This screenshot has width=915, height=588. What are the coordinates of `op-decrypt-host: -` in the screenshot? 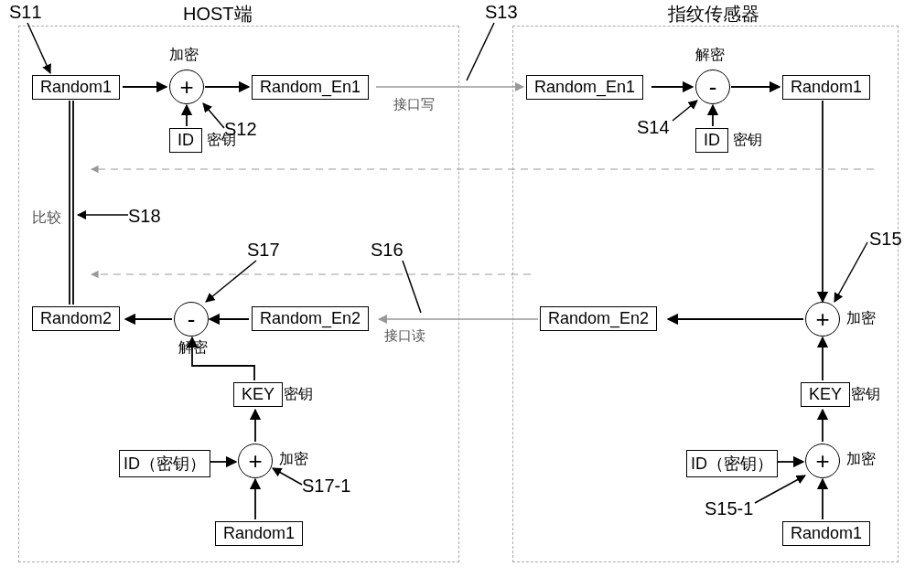 It's located at (191, 319).